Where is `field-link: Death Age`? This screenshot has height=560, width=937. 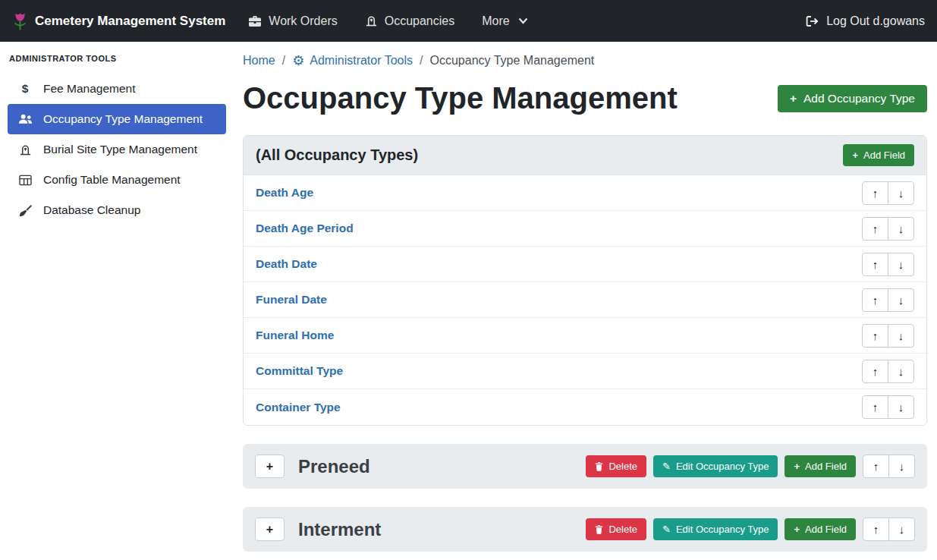 field-link: Death Age is located at coordinates (285, 193).